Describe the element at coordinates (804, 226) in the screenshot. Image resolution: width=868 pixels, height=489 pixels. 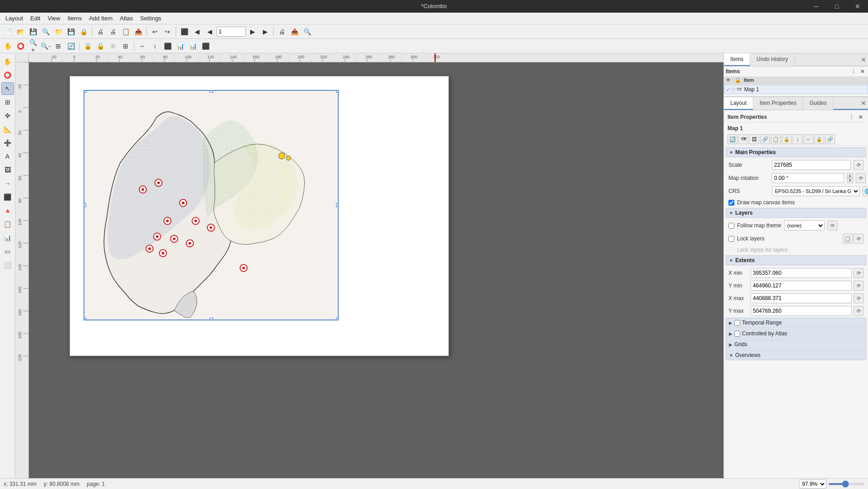
I see `theme-select: (none)` at that location.